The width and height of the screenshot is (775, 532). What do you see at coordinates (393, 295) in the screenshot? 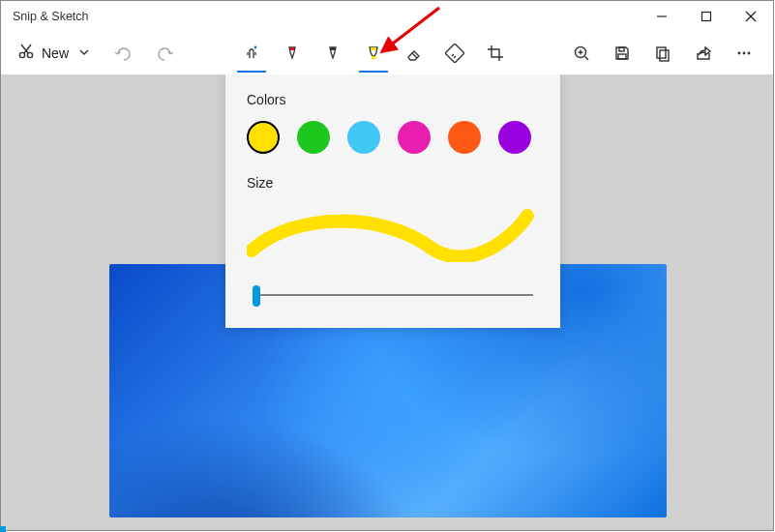
I see `size-slider` at bounding box center [393, 295].